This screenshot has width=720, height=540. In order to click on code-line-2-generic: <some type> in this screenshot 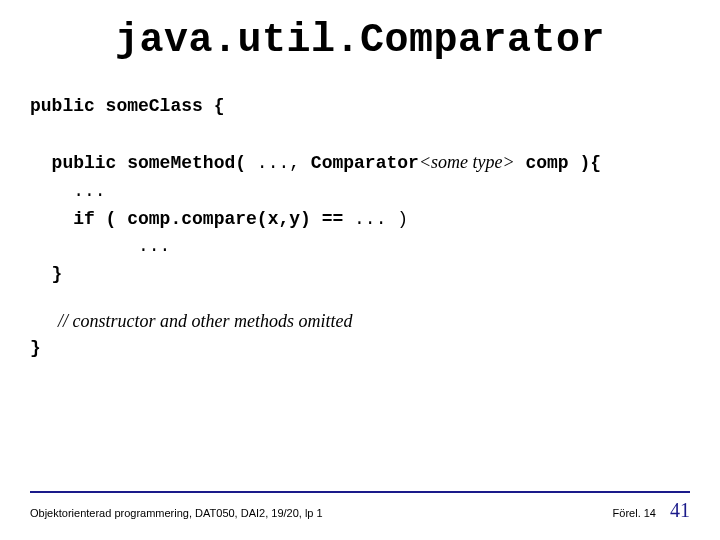, I will do `click(467, 162)`.